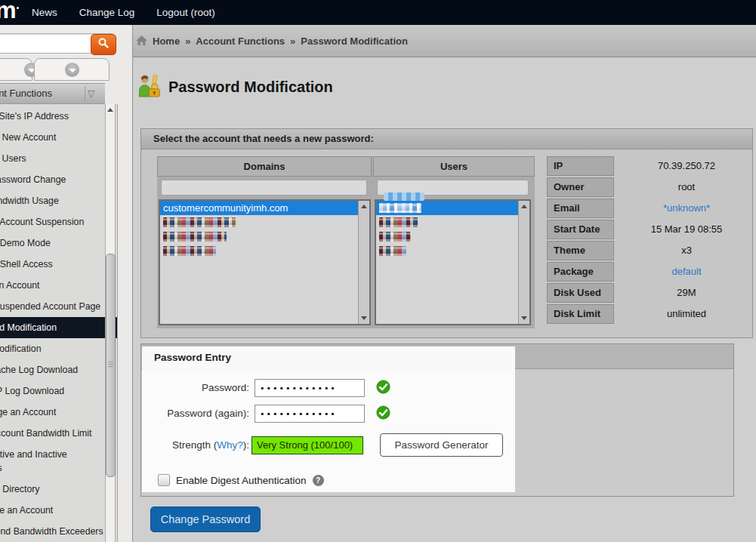 This screenshot has width=756, height=542. What do you see at coordinates (687, 251) in the screenshot?
I see `info-value: x3` at bounding box center [687, 251].